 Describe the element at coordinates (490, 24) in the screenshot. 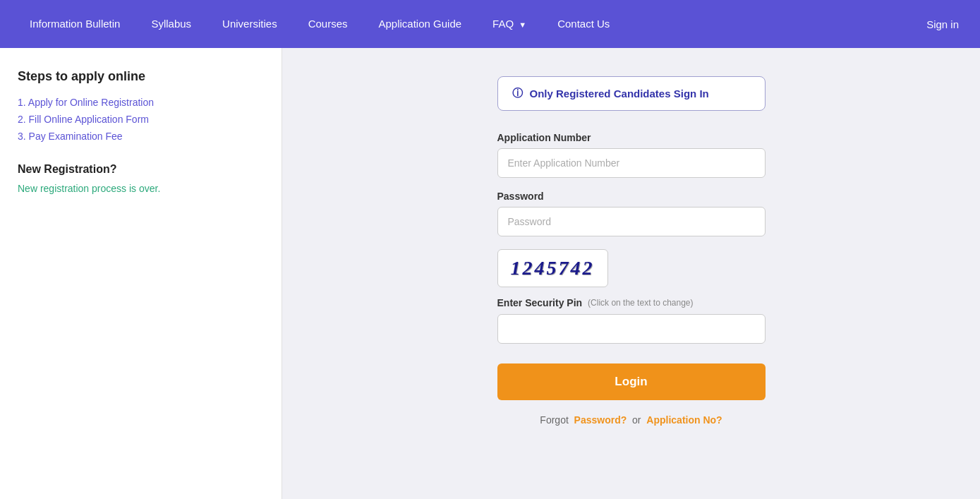

I see `main-nav: Information Bulletin Syllabus Universiti…` at that location.